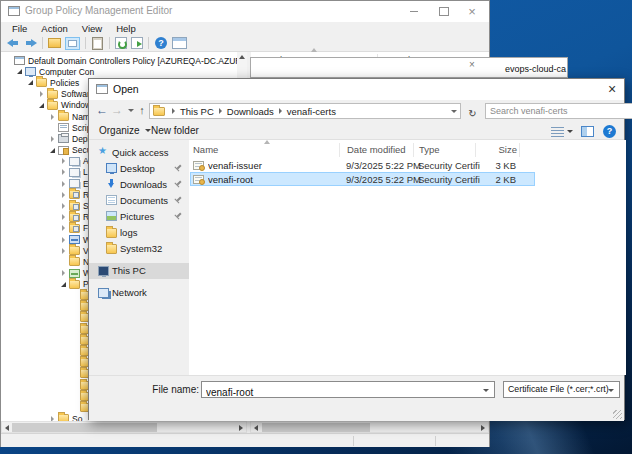 Image resolution: width=632 pixels, height=454 pixels. Describe the element at coordinates (121, 43) in the screenshot. I see `refresh-icon` at that location.